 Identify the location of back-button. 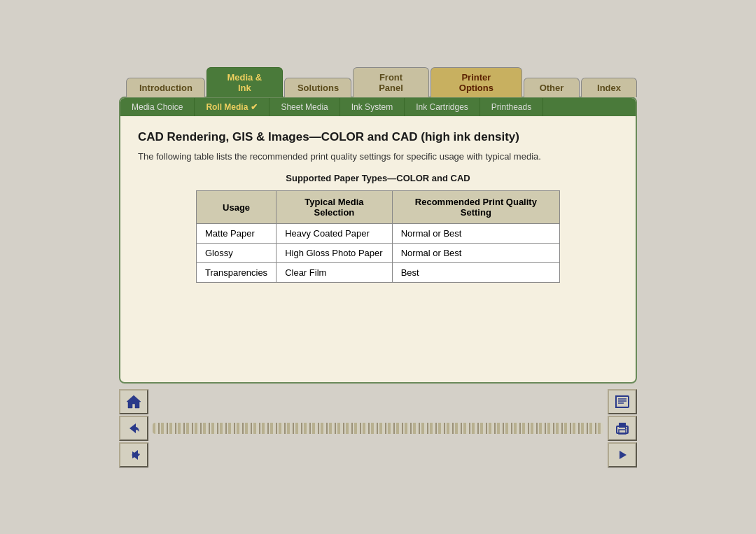
(134, 428).